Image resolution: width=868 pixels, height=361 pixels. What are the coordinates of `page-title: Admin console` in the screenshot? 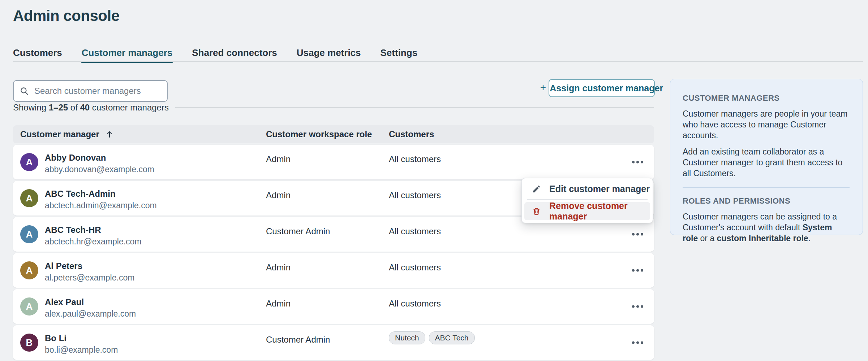 It's located at (66, 16).